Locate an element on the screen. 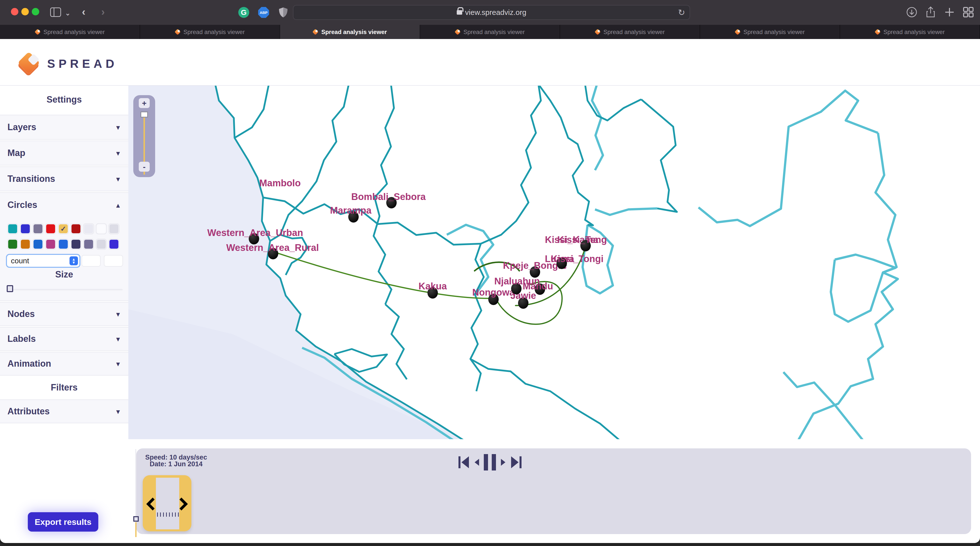 Image resolution: width=980 pixels, height=546 pixels. adblock-extension-icon: ABP is located at coordinates (264, 12).